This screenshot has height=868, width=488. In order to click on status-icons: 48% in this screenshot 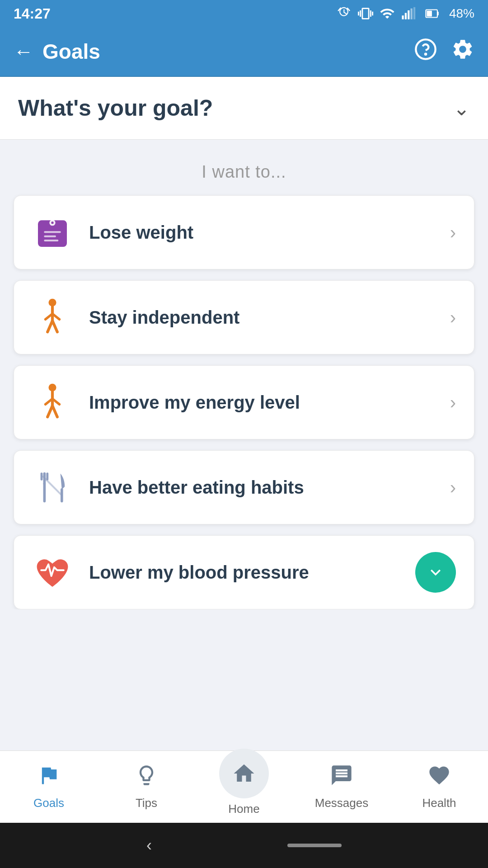, I will do `click(405, 14)`.